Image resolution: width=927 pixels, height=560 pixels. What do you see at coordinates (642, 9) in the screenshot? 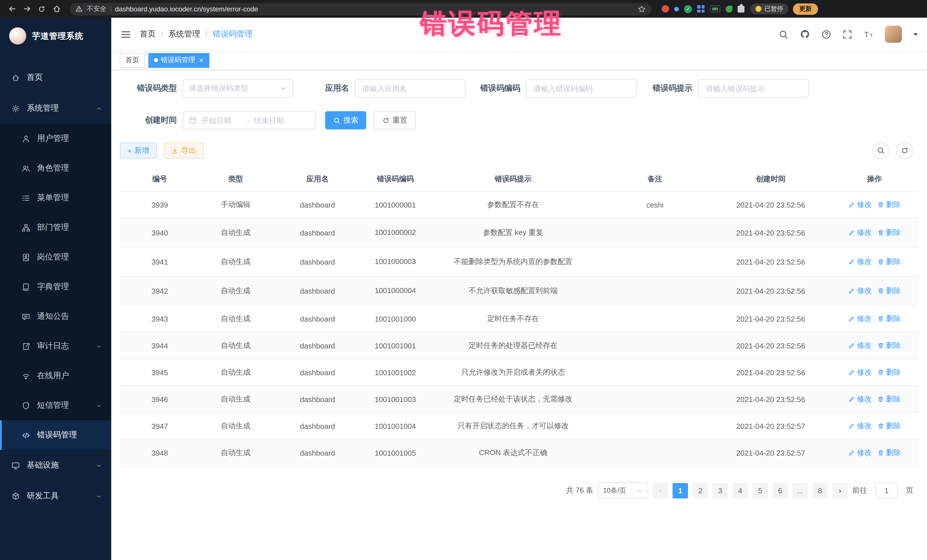
I see `bookmark-star-icon` at bounding box center [642, 9].